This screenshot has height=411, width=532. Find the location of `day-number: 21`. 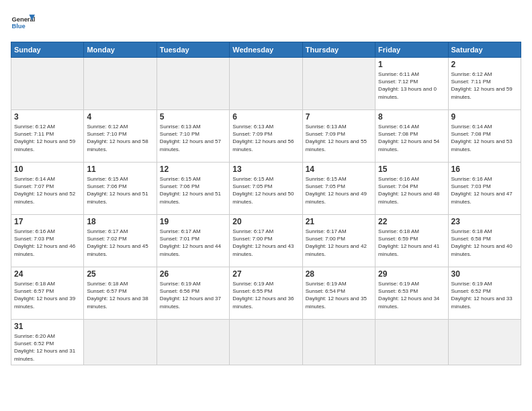

day-number: 21 is located at coordinates (339, 222).